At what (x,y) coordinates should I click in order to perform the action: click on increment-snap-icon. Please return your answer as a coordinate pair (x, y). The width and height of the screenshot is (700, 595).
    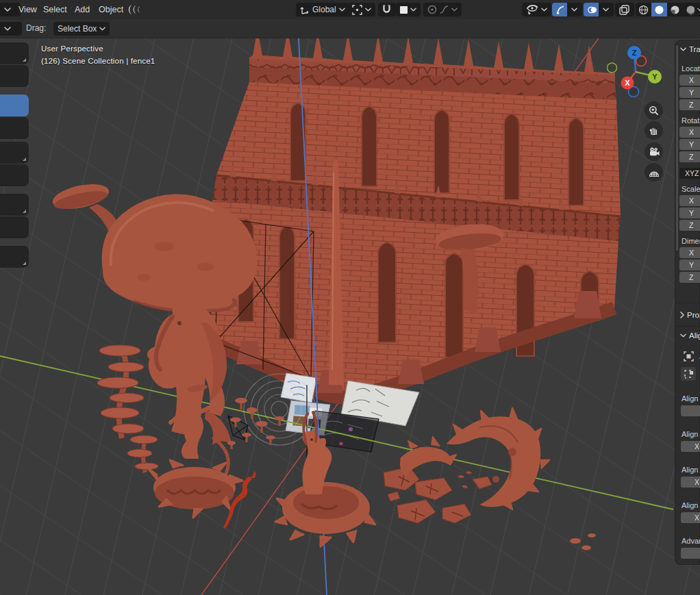
    Looking at the image, I should click on (404, 10).